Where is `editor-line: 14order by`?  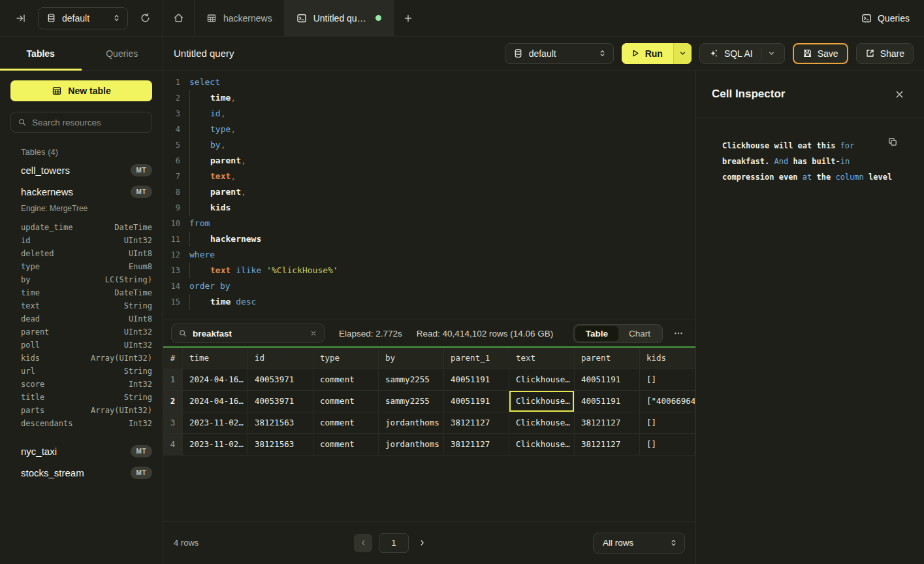 editor-line: 14order by is located at coordinates (430, 286).